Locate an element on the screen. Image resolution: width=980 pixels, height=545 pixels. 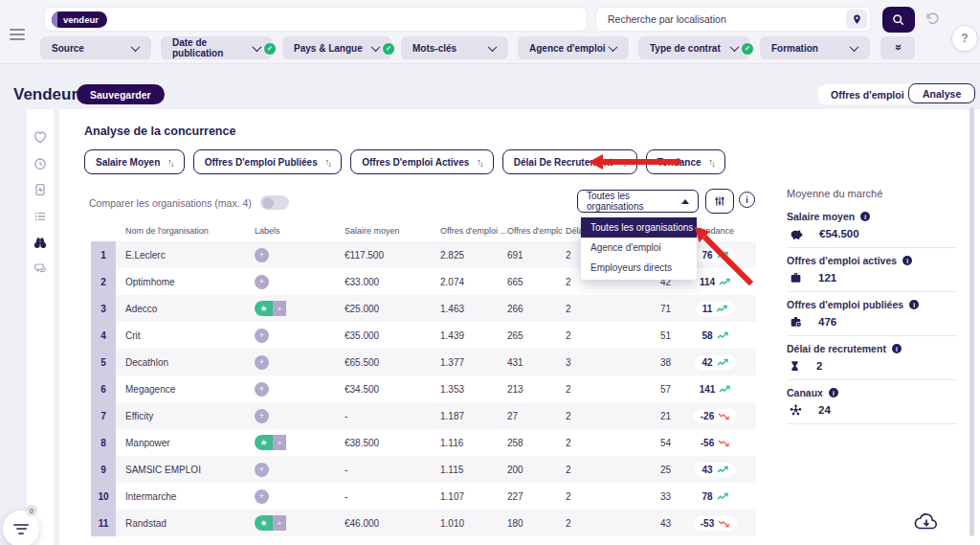
filter-chip-7: Formation is located at coordinates (815, 48).